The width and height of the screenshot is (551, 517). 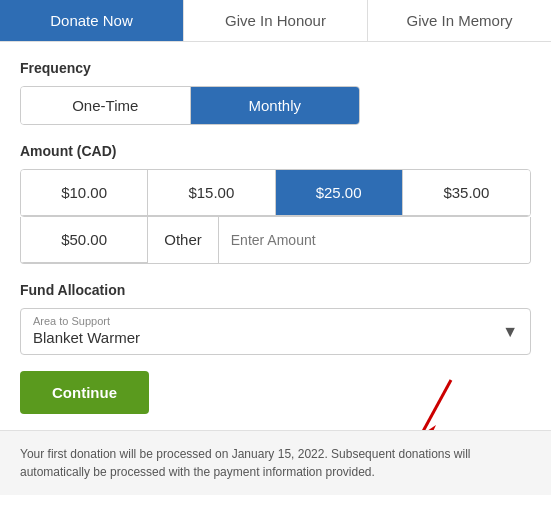 I want to click on tab-give-in-memory: Give In Memory, so click(x=460, y=20).